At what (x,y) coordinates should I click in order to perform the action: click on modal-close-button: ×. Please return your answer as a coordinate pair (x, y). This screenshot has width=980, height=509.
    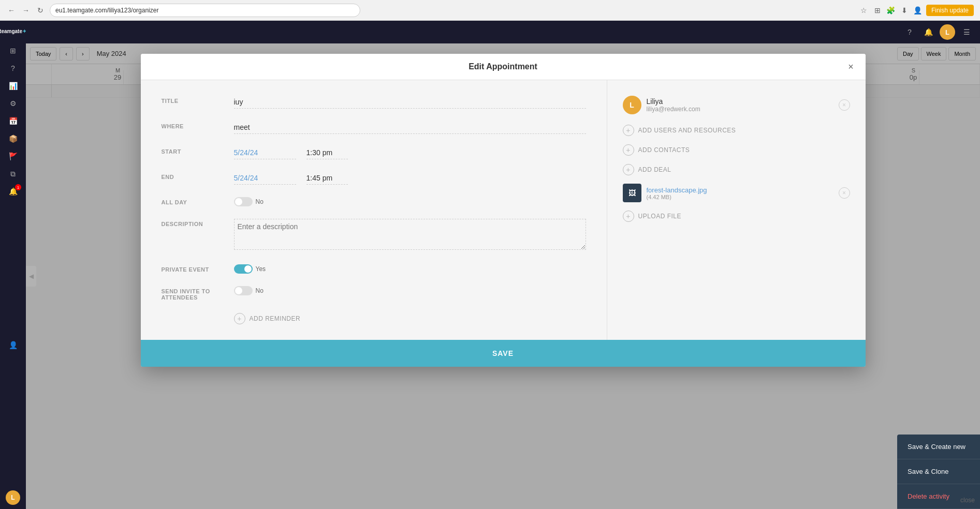
    Looking at the image, I should click on (851, 67).